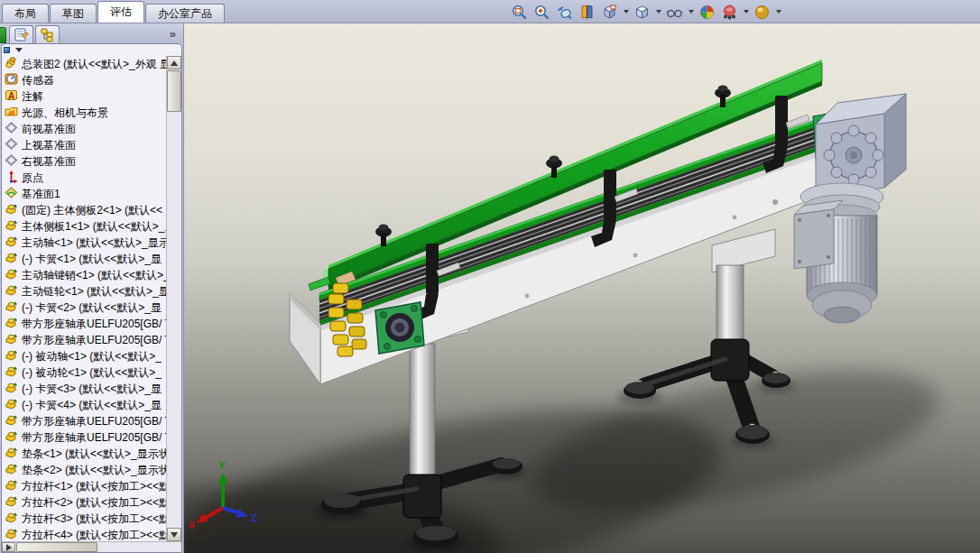  I want to click on tree-root-assembly: 总装图2 (默认<<默认>_外观 显示, so click(84, 64).